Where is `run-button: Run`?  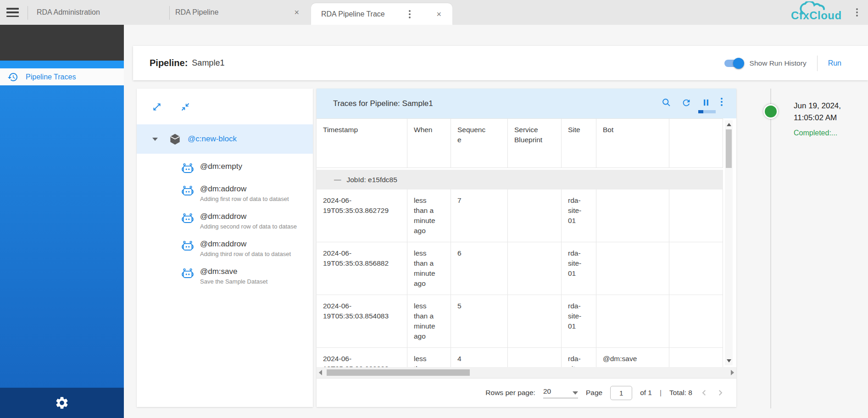 run-button: Run is located at coordinates (835, 63).